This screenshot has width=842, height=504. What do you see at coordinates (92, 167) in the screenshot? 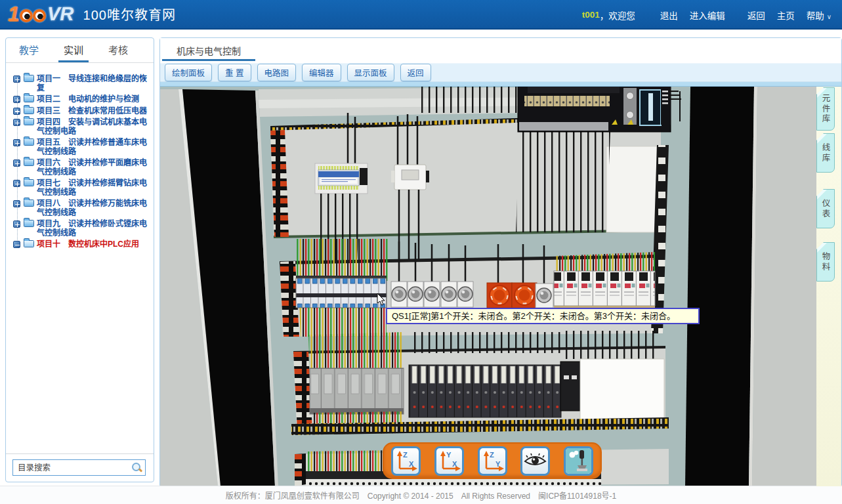
I see `tree-item-label: 项目六 识读并检修平面磨床电气控制线路` at bounding box center [92, 167].